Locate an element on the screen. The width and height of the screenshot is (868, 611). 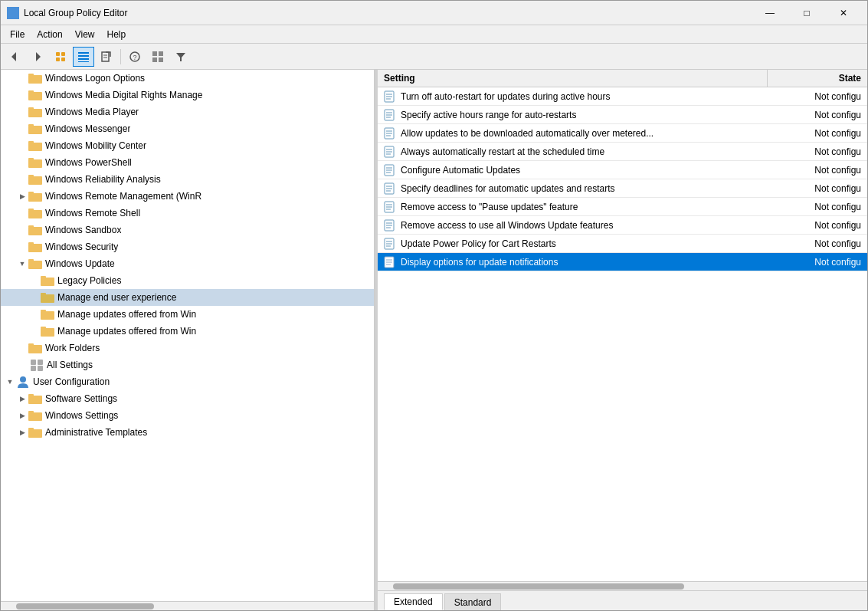
setting-row-pause-updates: Remove access to "Pause updates" feature… is located at coordinates (622, 207).